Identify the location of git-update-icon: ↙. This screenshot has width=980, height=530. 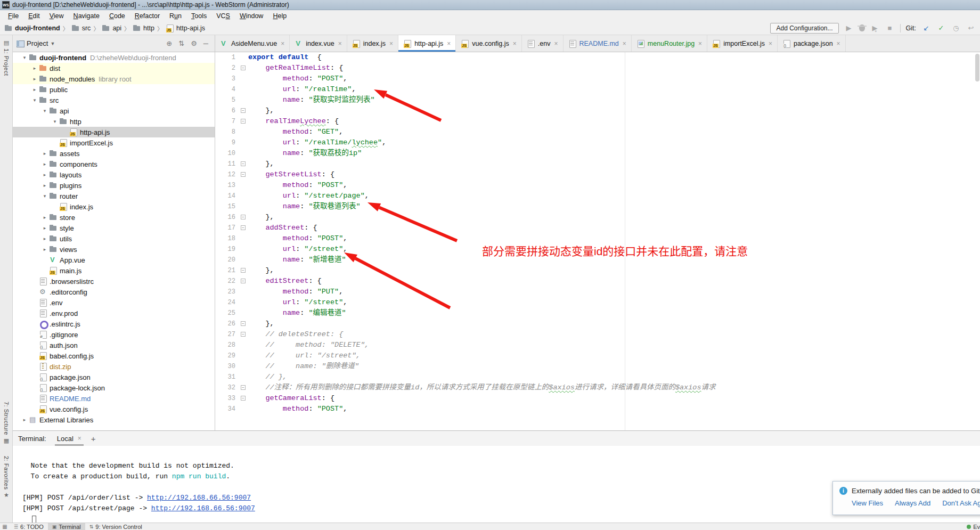
(926, 28).